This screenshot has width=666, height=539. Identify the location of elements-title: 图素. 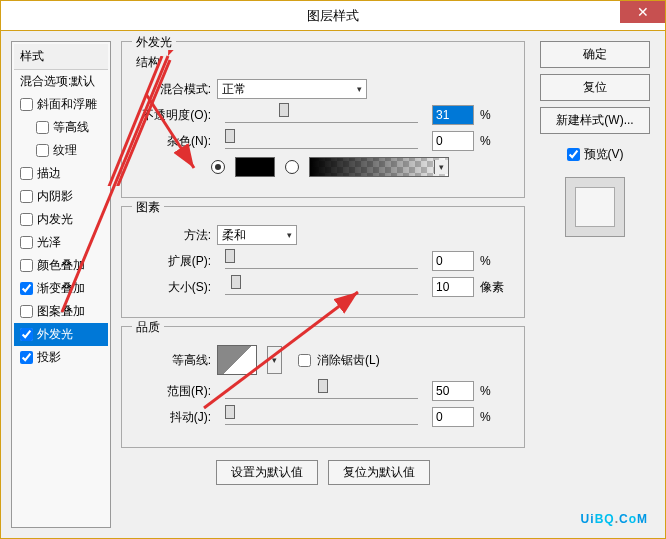
(148, 208).